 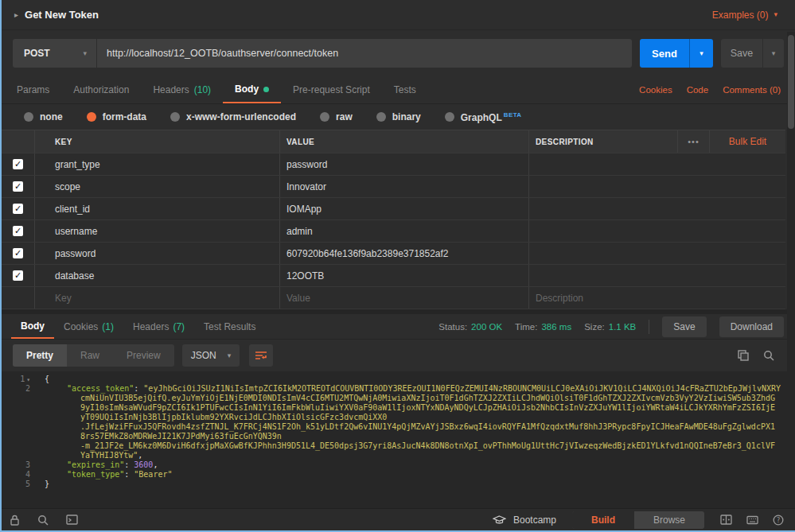 I want to click on value-placeholder: Value, so click(x=298, y=298).